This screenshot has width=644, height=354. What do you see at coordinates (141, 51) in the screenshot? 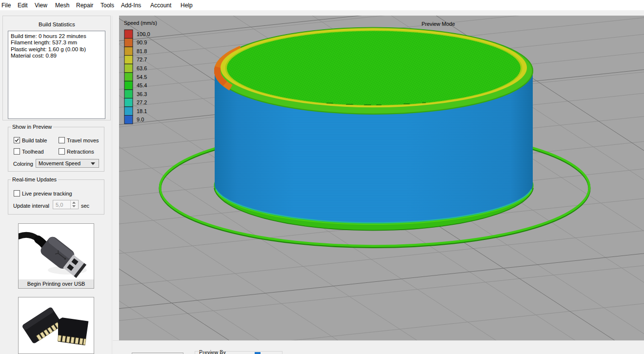
I see `svg-text: 81.8` at bounding box center [141, 51].